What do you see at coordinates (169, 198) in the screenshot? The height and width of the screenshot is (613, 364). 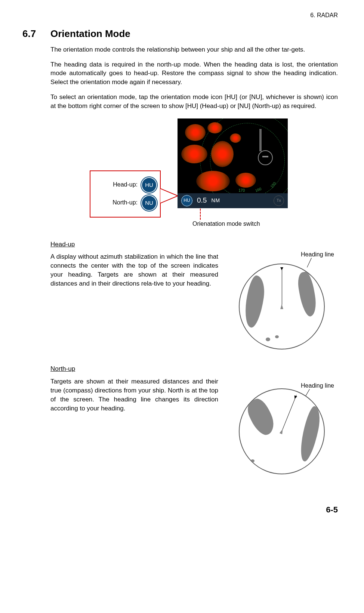 I see `callout-pointer-icon` at bounding box center [169, 198].